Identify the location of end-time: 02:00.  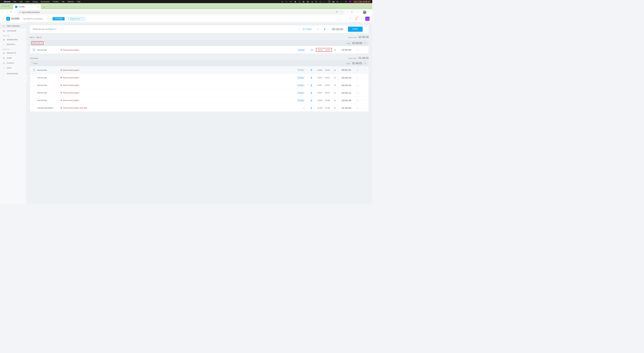
(328, 50).